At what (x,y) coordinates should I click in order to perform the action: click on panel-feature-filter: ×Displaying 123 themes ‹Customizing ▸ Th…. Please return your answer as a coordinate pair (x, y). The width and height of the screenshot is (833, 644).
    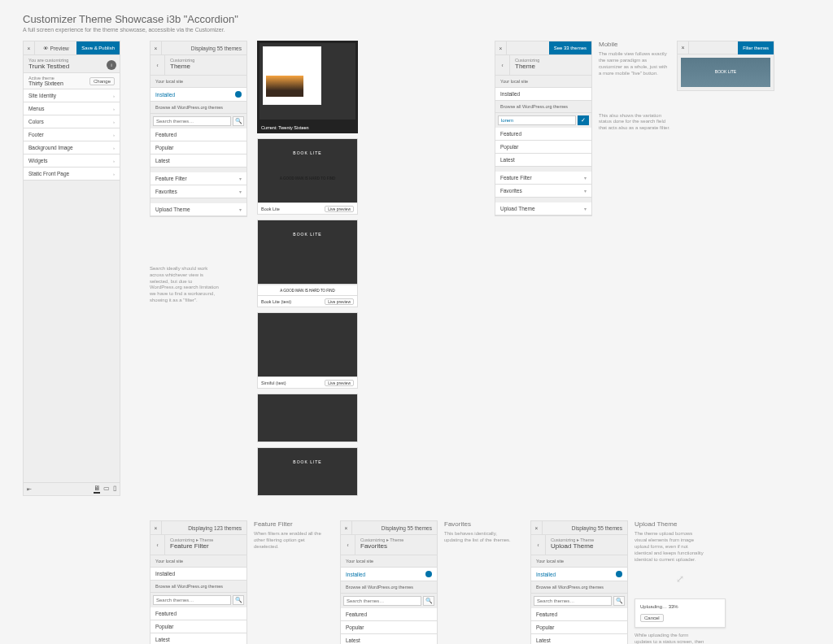
    Looking at the image, I should click on (198, 582).